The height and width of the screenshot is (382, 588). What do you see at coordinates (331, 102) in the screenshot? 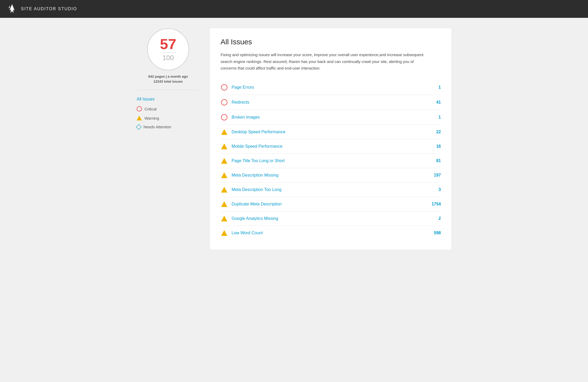
I see `issue-item: Redirects 41` at bounding box center [331, 102].